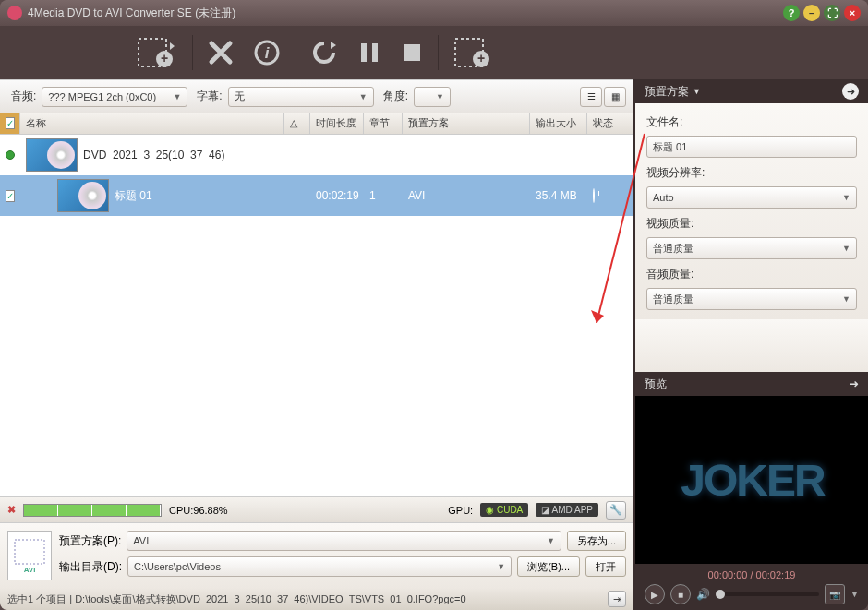  I want to click on play-button: ▶, so click(655, 594).